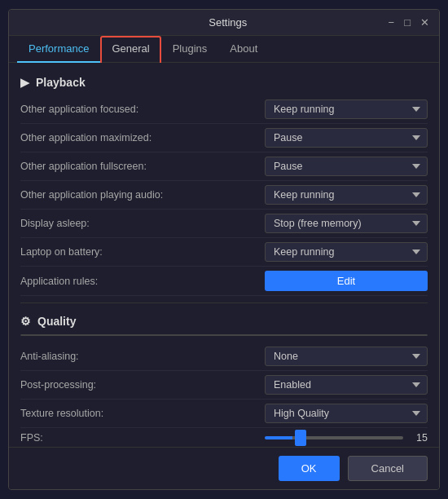  What do you see at coordinates (346, 413) in the screenshot?
I see `dropdown-texture-resolution: Low Medium High Quality Ultra` at bounding box center [346, 413].